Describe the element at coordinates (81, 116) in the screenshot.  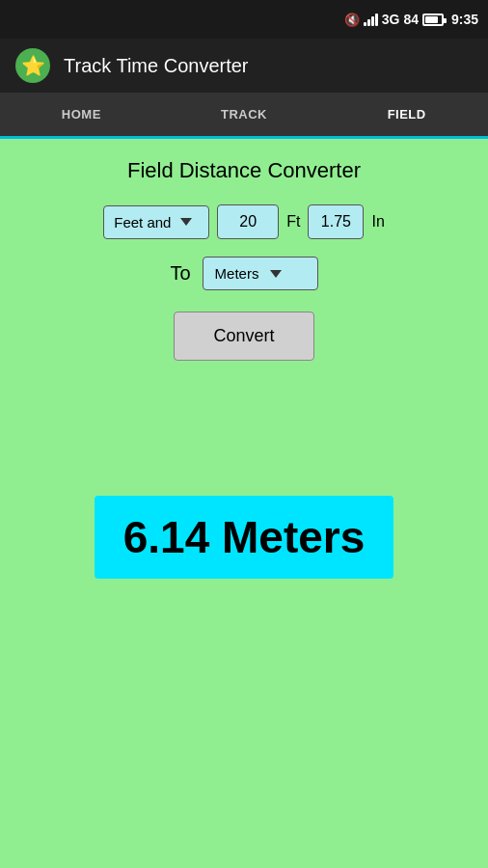
I see `tab-home: HOME` at that location.